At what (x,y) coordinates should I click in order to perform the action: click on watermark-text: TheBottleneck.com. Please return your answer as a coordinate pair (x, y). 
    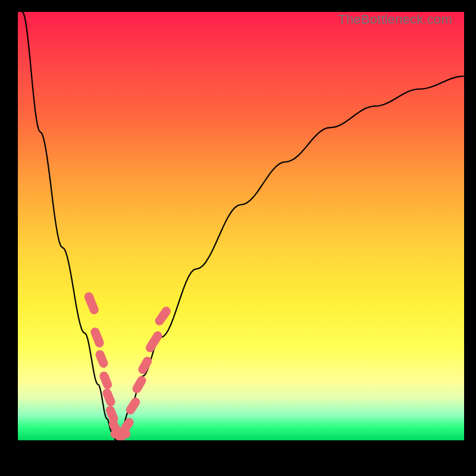
    Looking at the image, I should click on (395, 20).